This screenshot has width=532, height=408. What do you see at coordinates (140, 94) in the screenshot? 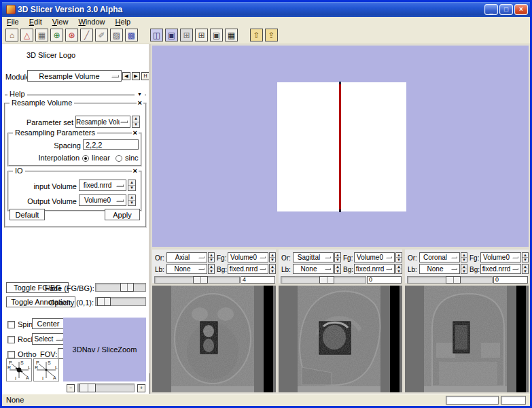
I see `help-collapse-icon: ▼` at bounding box center [140, 94].